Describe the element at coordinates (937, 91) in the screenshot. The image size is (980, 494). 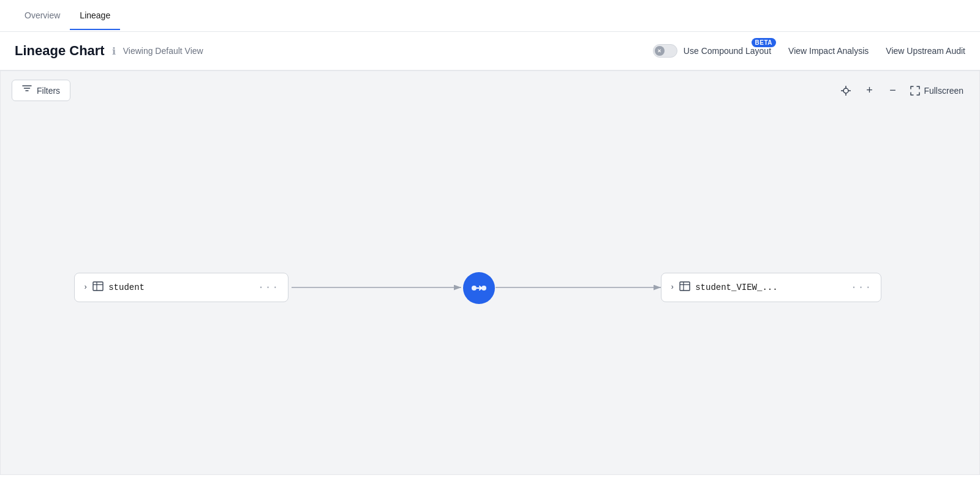
I see `fullscreen-button: Fullscreen` at that location.